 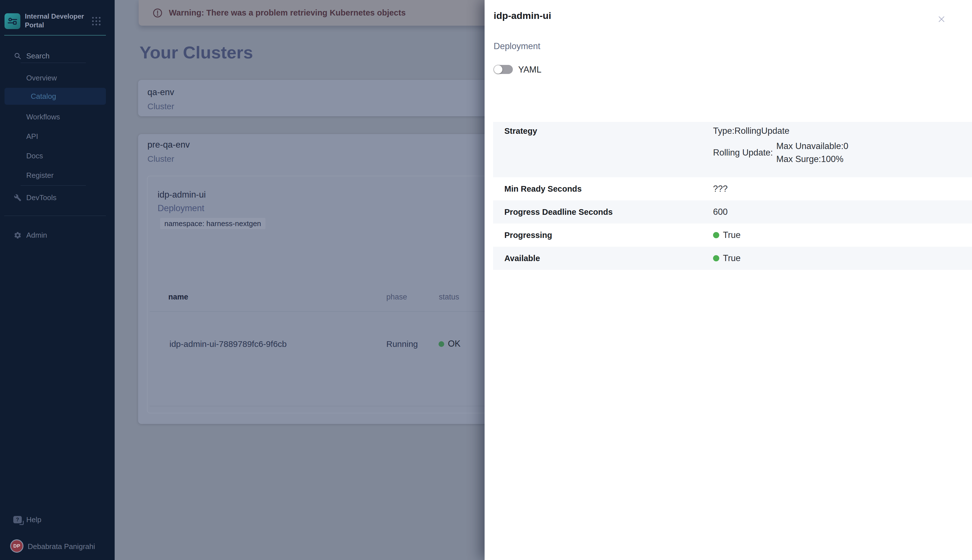 I want to click on cluster-card-qa-env: qa-env Cluster, so click(x=336, y=98).